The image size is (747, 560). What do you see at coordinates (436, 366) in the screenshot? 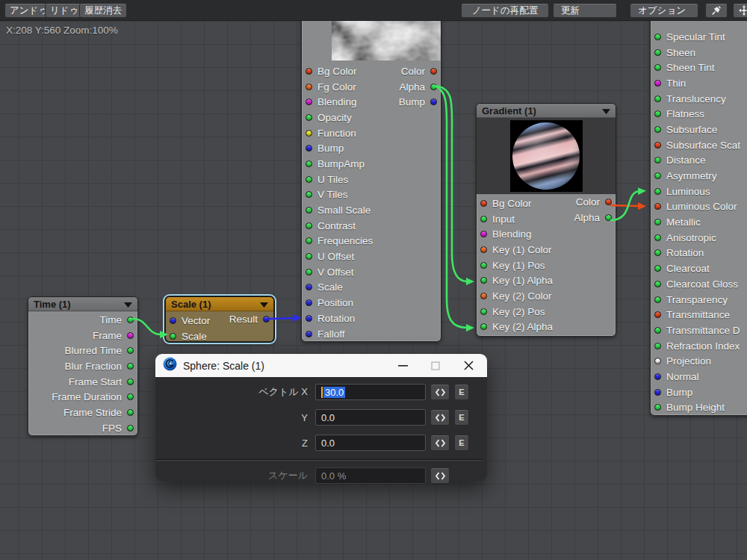
I see `maximize-button` at bounding box center [436, 366].